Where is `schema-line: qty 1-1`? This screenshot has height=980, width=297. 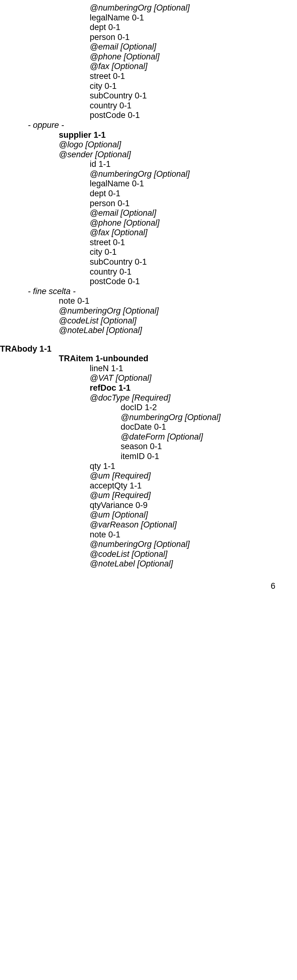
schema-line: qty 1-1 is located at coordinates (148, 466).